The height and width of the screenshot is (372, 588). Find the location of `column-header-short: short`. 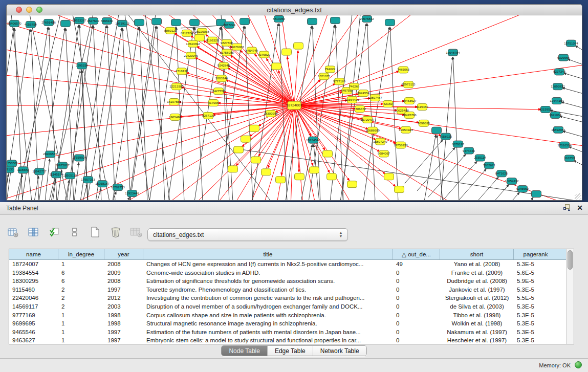

column-header-short: short is located at coordinates (477, 254).